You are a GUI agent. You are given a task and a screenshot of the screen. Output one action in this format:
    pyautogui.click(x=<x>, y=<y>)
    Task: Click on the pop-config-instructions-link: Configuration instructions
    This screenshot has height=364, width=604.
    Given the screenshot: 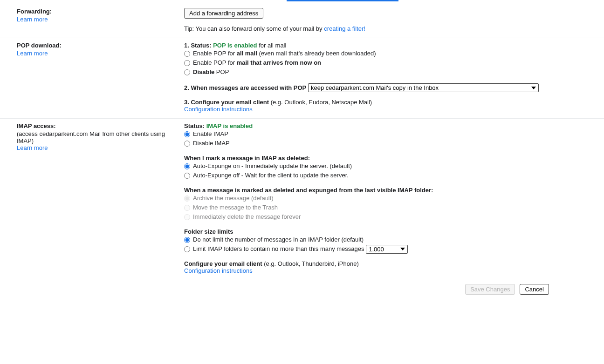 What is the action you would take?
    pyautogui.click(x=218, y=109)
    